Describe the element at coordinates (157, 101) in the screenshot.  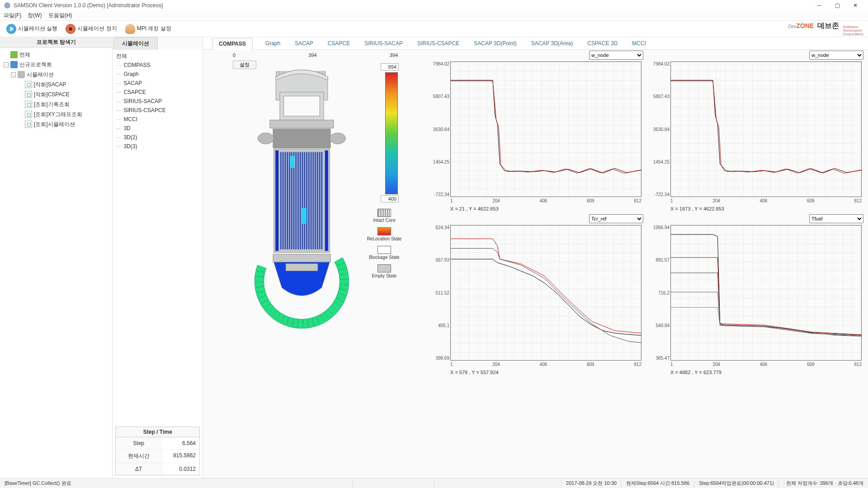
I see `subtree-item: SIRIUS-SACAP` at that location.